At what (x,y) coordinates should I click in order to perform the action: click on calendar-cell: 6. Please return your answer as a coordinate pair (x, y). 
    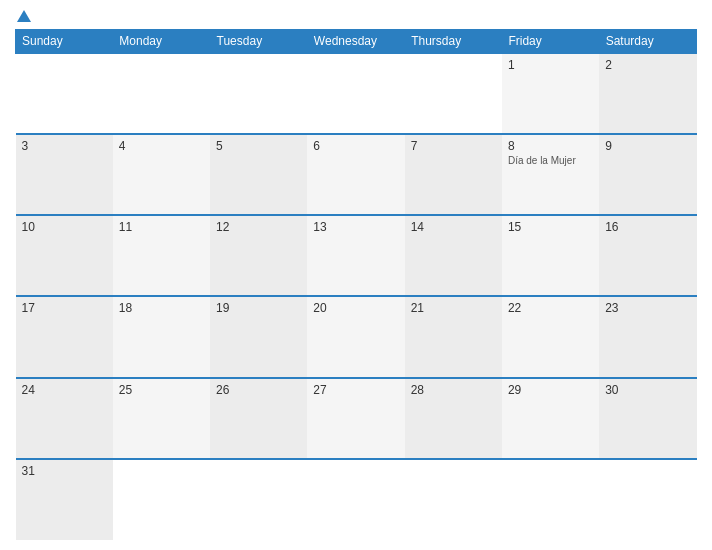
    Looking at the image, I should click on (356, 174).